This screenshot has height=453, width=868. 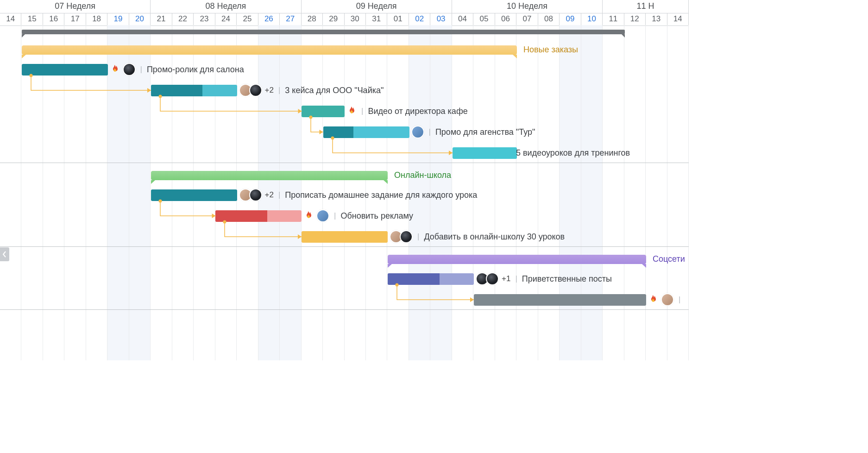 What do you see at coordinates (613, 19) in the screenshot?
I see `day-number: 11` at bounding box center [613, 19].